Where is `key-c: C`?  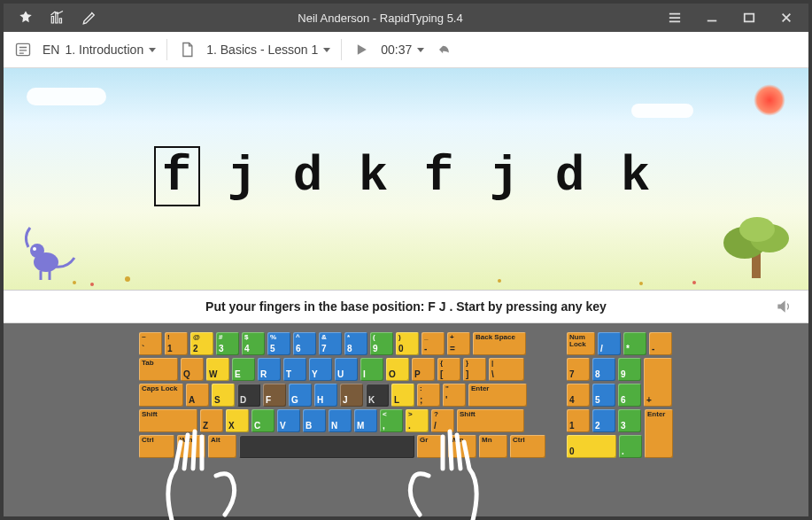 key-c: C is located at coordinates (263, 421).